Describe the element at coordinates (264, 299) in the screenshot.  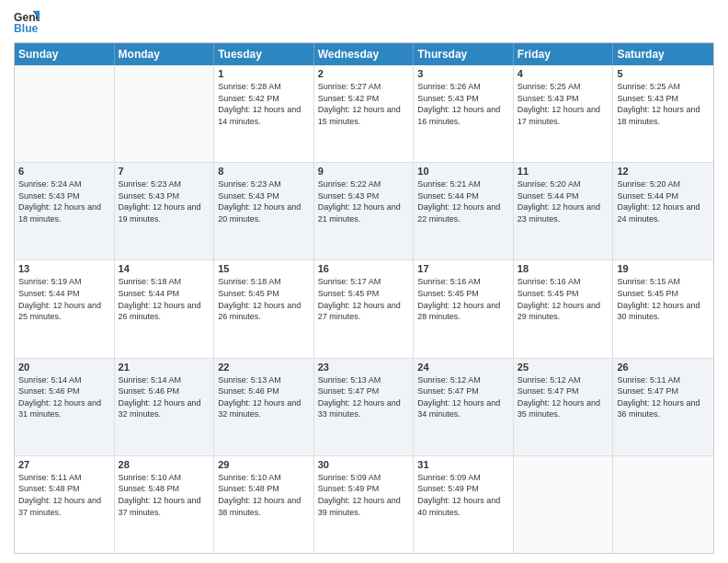
I see `day-info: Sunrise: 5:18 AMSunset: 5:45 PMDaylight:…` at that location.